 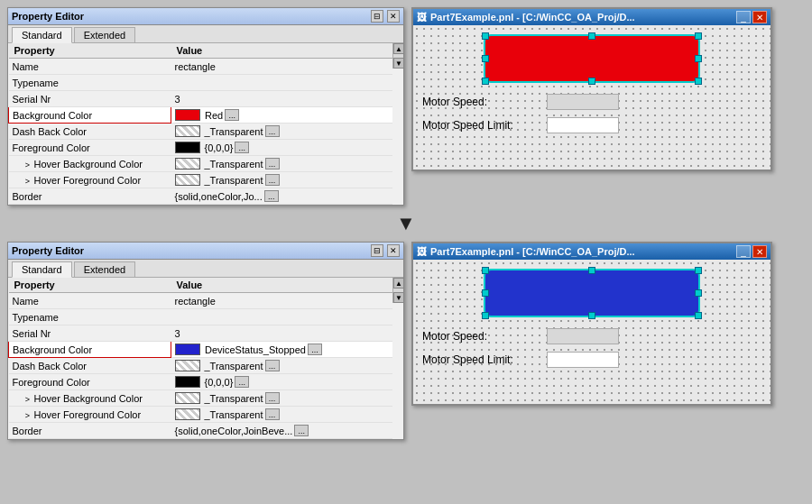 What do you see at coordinates (592, 81) in the screenshot?
I see `top-handle-bm` at bounding box center [592, 81].